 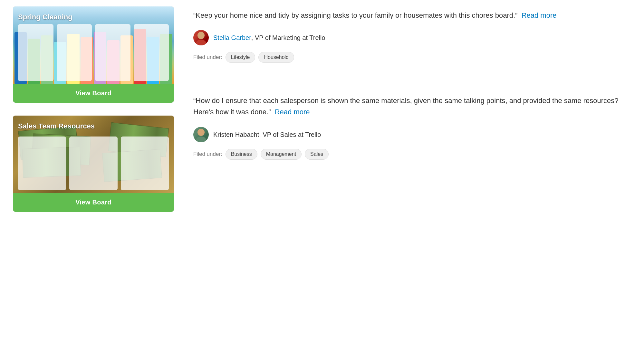 I want to click on spring-author-info: Stella Garber, VP of Marketing at Trello, so click(x=269, y=38).